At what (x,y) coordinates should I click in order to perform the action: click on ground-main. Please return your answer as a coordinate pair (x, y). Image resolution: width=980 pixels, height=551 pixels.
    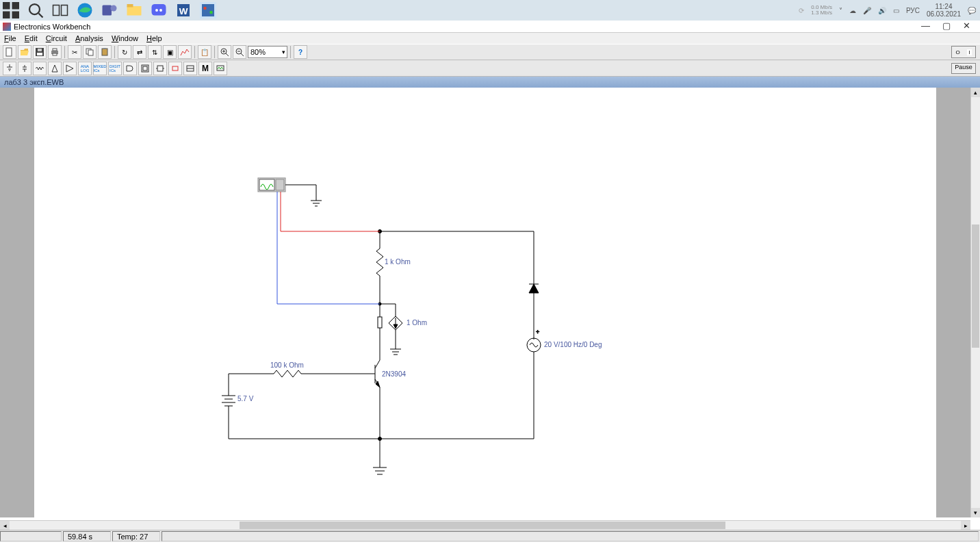
    Looking at the image, I should click on (380, 471).